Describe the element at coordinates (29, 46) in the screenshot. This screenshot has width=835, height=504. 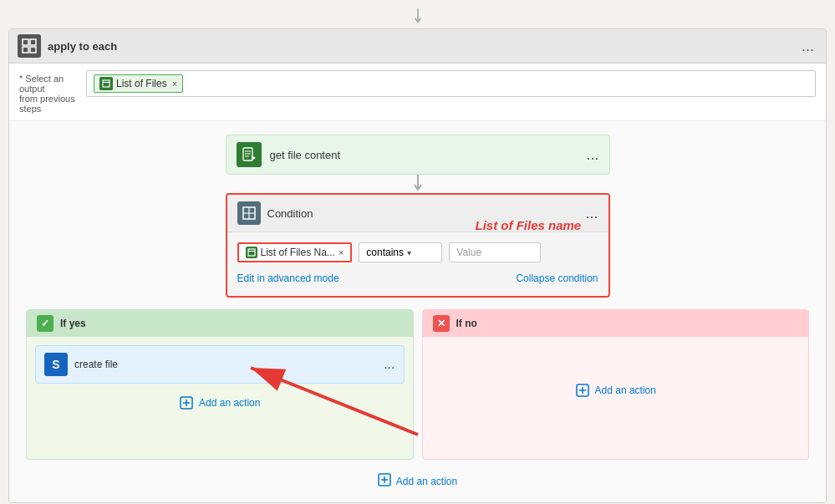
I see `apply-to-each-icon` at that location.